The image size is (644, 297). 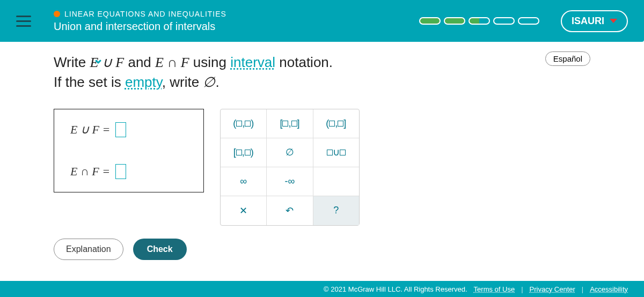 What do you see at coordinates (322, 73) in the screenshot?
I see `instruction-text: Write E ∪ F and E ∩ F using interval not…` at bounding box center [322, 73].